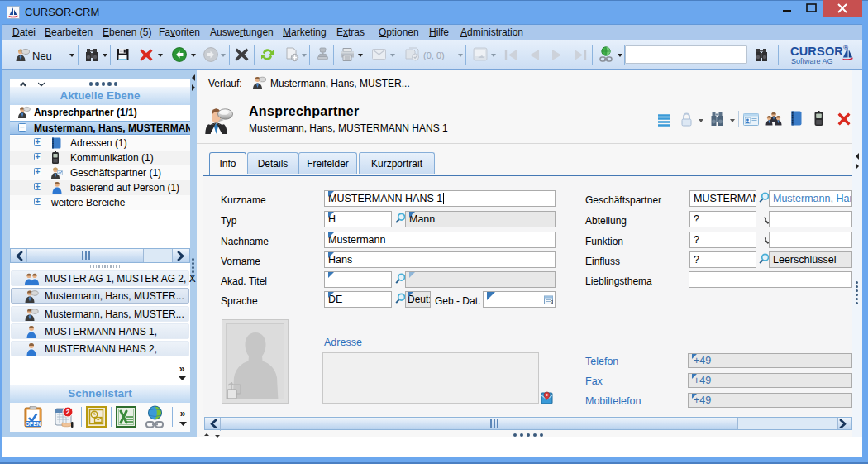 Image resolution: width=868 pixels, height=464 pixels. Describe the element at coordinates (33, 423) in the screenshot. I see `svg-text: OPEN` at that location.